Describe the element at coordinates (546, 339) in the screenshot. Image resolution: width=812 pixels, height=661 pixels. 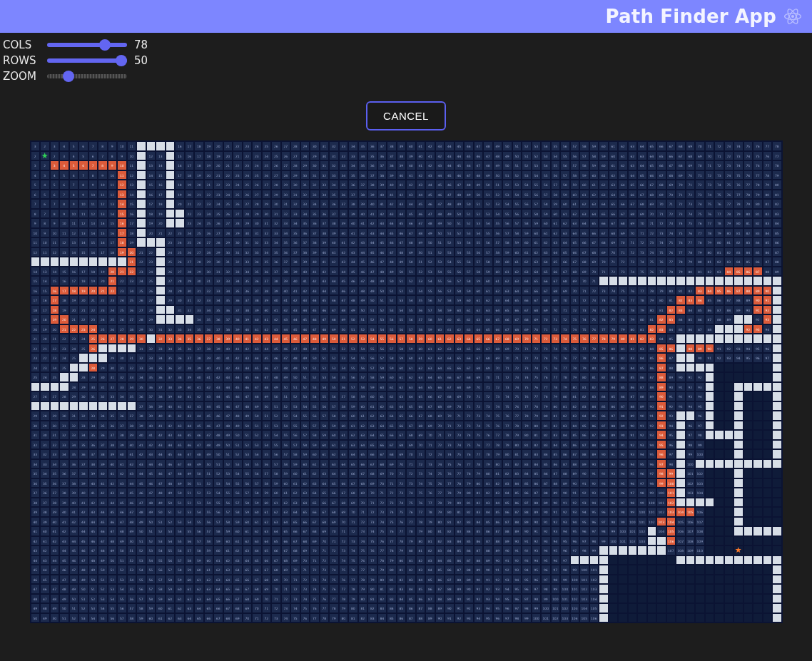
I see `grid-cell: 72` at that location.